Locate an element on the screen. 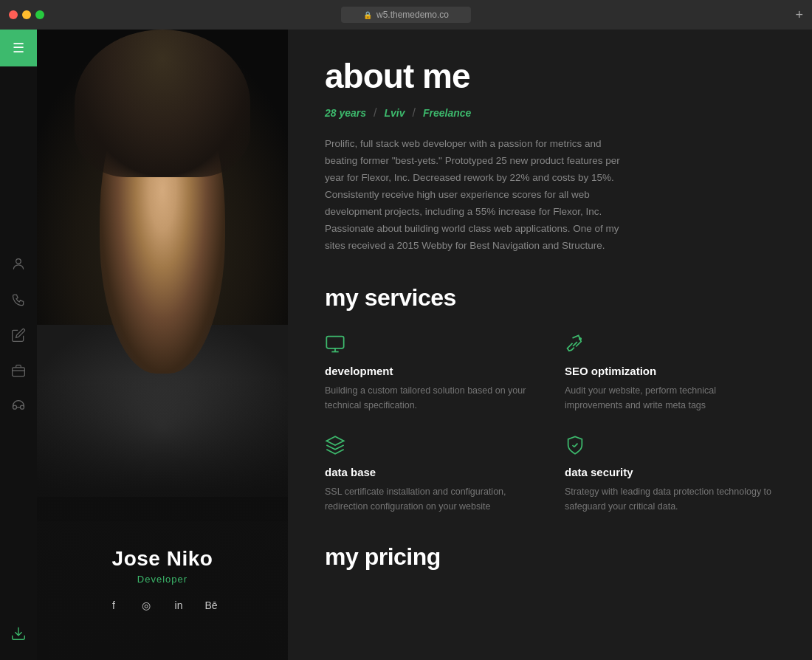  service-database-name: data base is located at coordinates (430, 472).